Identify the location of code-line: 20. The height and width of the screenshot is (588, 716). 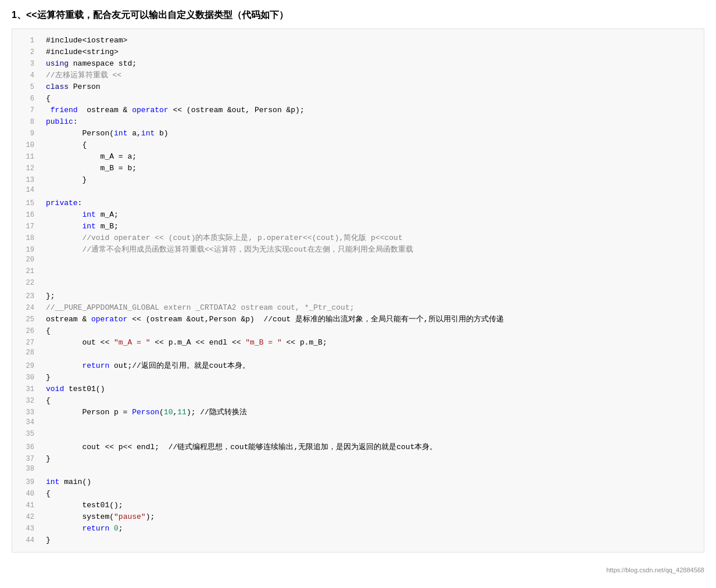
(358, 261).